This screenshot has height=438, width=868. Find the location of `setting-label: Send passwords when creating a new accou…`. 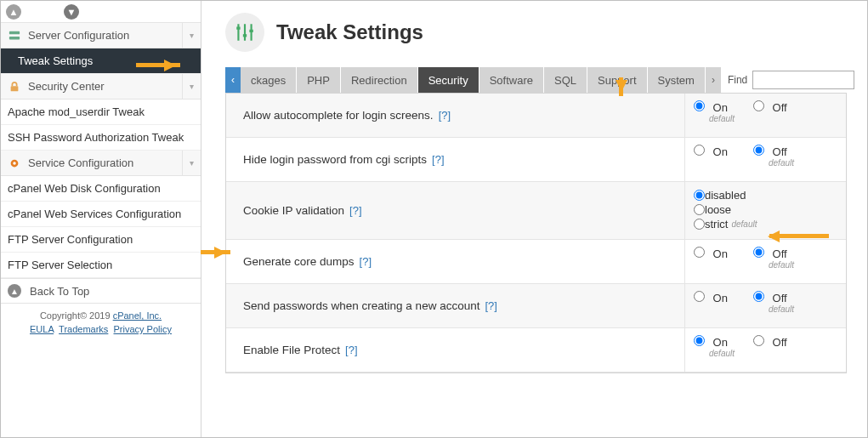

setting-label: Send passwords when creating a new accou… is located at coordinates (456, 306).